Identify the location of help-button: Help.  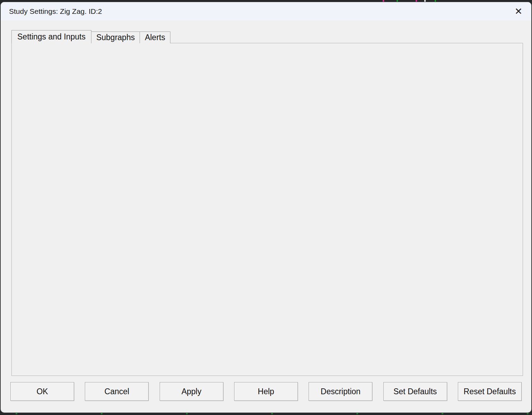
(266, 391).